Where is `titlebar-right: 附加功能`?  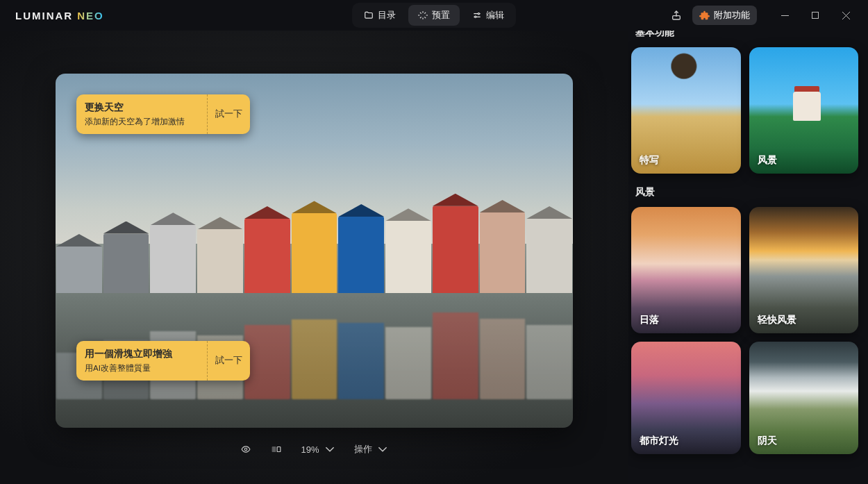 titlebar-right: 附加功能 is located at coordinates (764, 15).